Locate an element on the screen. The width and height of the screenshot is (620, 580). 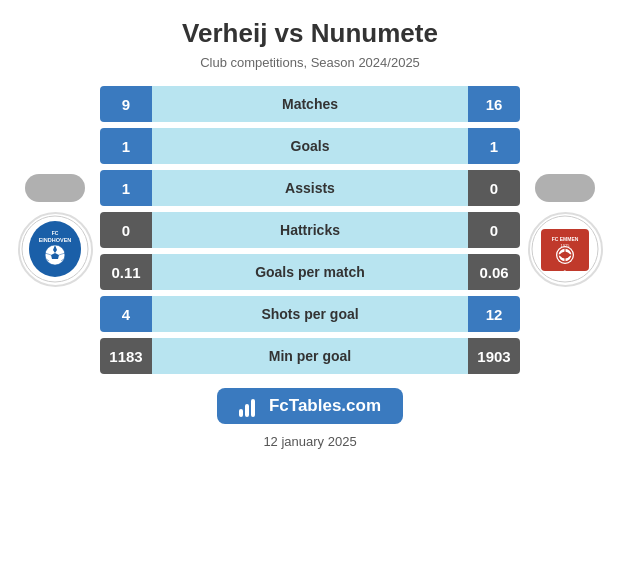
right-pill is located at coordinates (565, 188).